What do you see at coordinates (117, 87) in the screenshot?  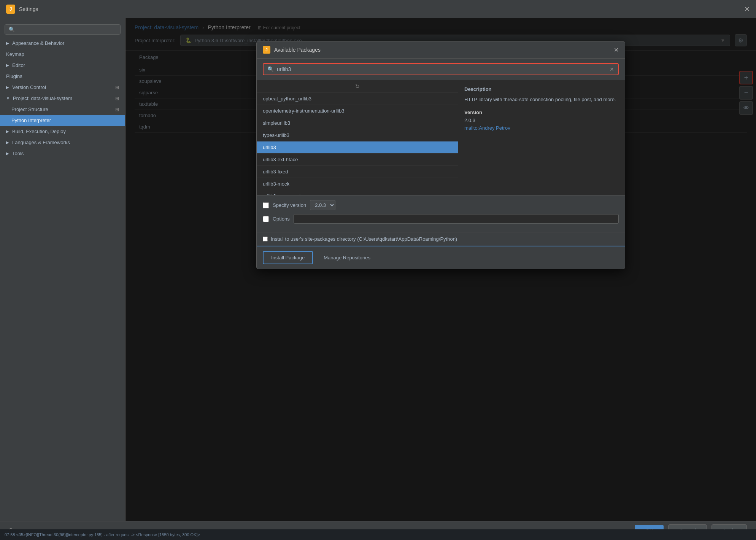 I see `vcs-icon: ⊞` at bounding box center [117, 87].